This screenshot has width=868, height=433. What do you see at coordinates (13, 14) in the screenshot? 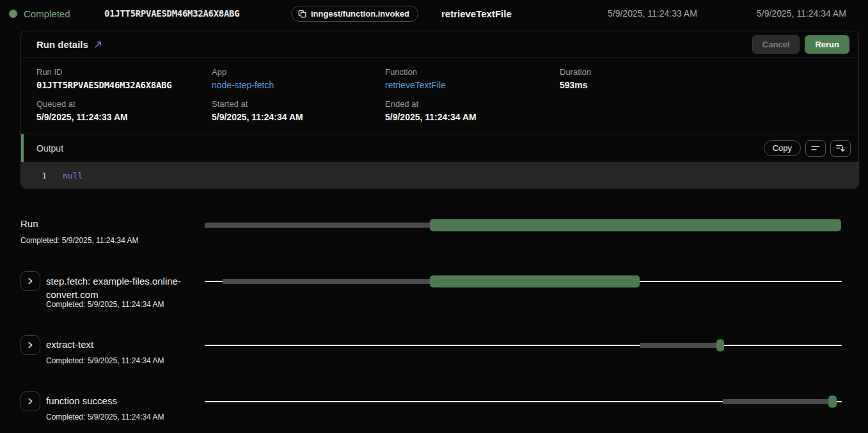
I see `status-dot-icon` at bounding box center [13, 14].